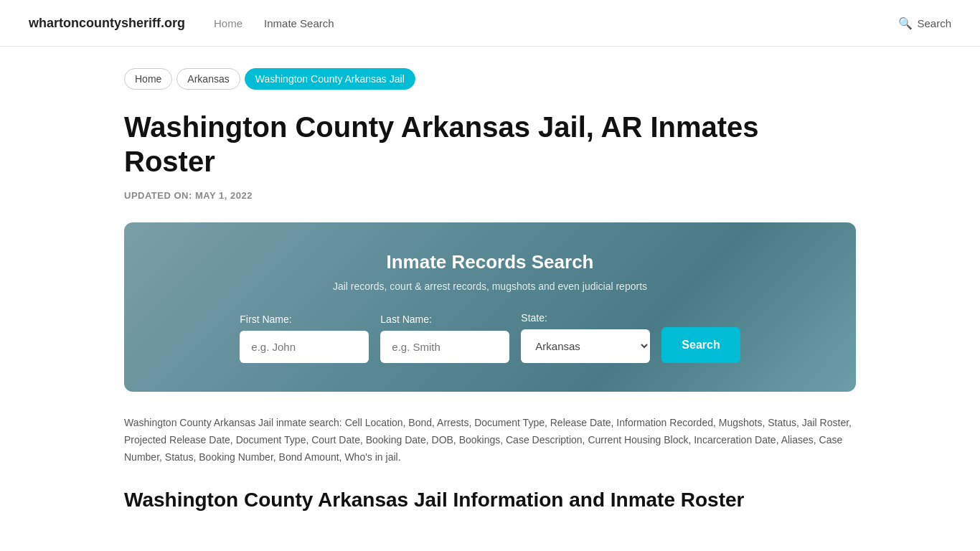 Image resolution: width=980 pixels, height=551 pixels. What do you see at coordinates (585, 337) in the screenshot?
I see `state-group: State: AlabamaAlaskaArizonaArkansasCalif…` at bounding box center [585, 337].